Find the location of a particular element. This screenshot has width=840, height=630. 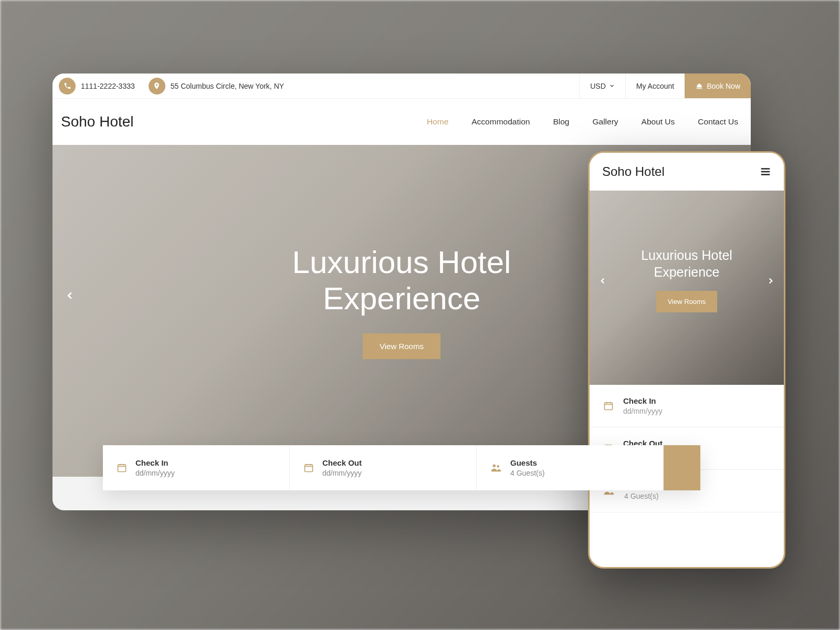

book-now-text: Book Now is located at coordinates (723, 86).